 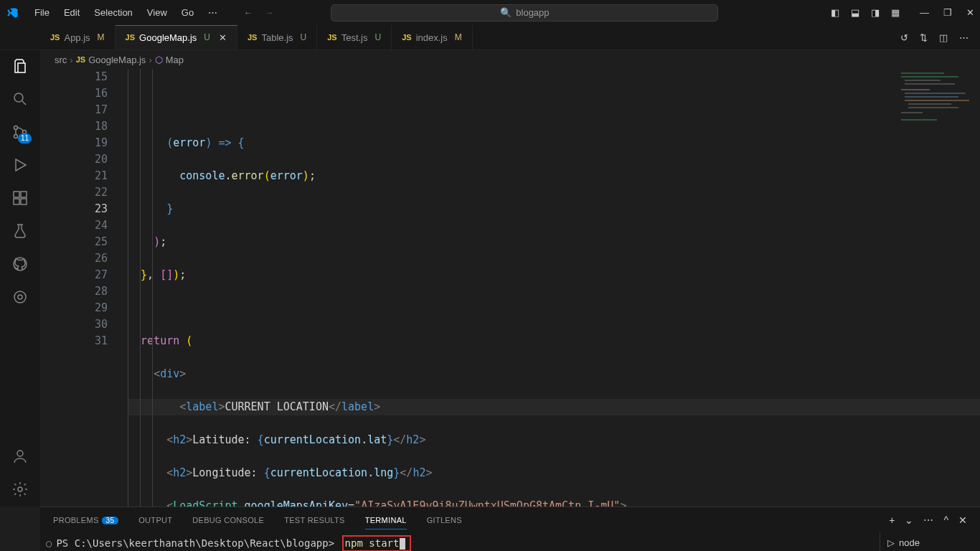 What do you see at coordinates (20, 456) in the screenshot?
I see `account-icon` at bounding box center [20, 456].